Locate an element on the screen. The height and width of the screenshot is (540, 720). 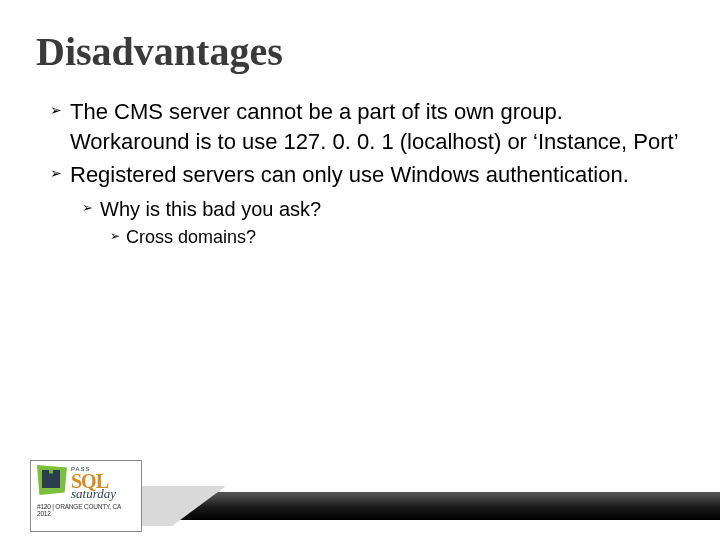
bullet-level-1: Registered servers can only use Windows … is located at coordinates (367, 175).